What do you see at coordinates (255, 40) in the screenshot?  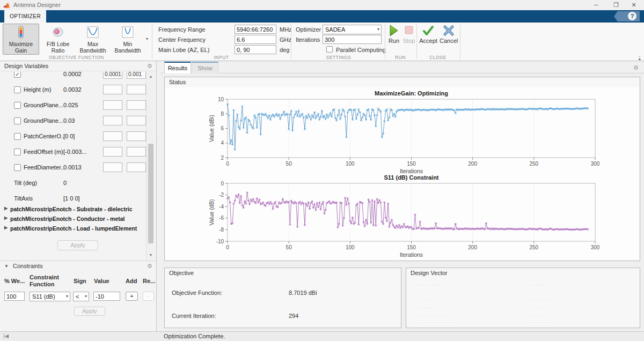 I see `center-frequency-input` at bounding box center [255, 40].